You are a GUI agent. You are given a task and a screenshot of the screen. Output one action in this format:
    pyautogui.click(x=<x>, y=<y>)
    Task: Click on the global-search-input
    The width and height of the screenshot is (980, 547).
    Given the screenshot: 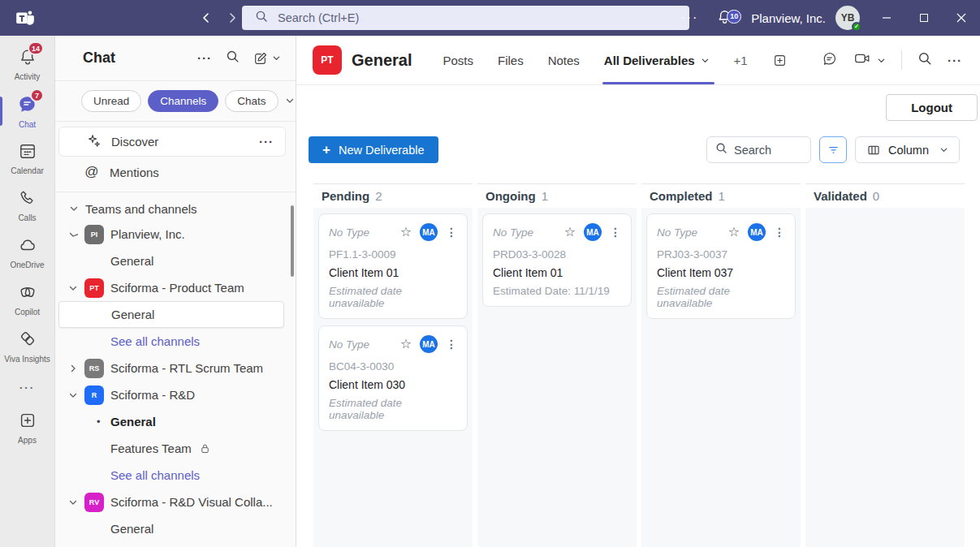 What is the action you would take?
    pyautogui.click(x=477, y=18)
    